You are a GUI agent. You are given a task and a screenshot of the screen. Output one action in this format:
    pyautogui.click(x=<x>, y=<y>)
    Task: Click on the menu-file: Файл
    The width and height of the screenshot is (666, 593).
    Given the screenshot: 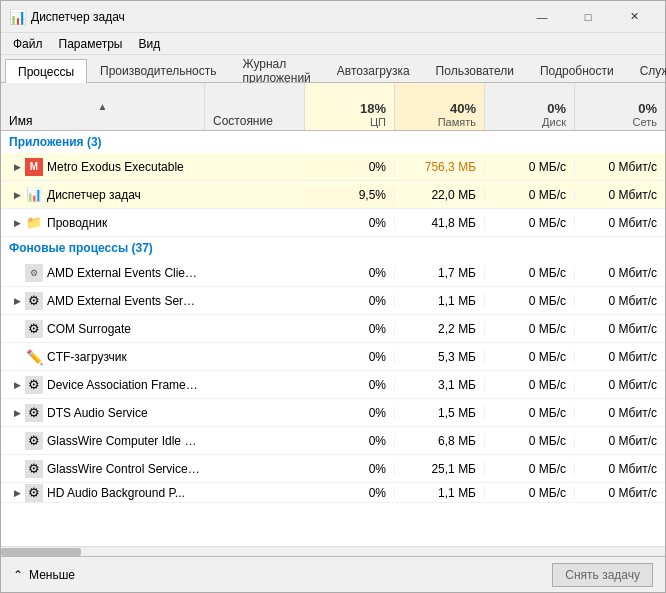 What is the action you would take?
    pyautogui.click(x=28, y=44)
    